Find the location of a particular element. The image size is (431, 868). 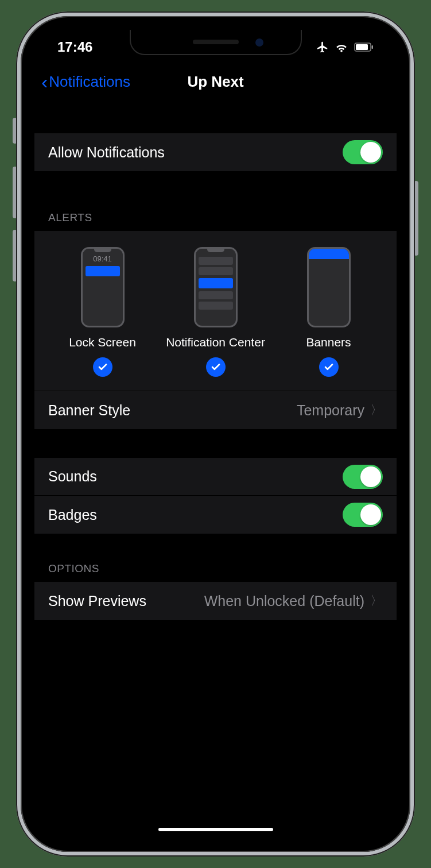

badges-switch is located at coordinates (363, 515).